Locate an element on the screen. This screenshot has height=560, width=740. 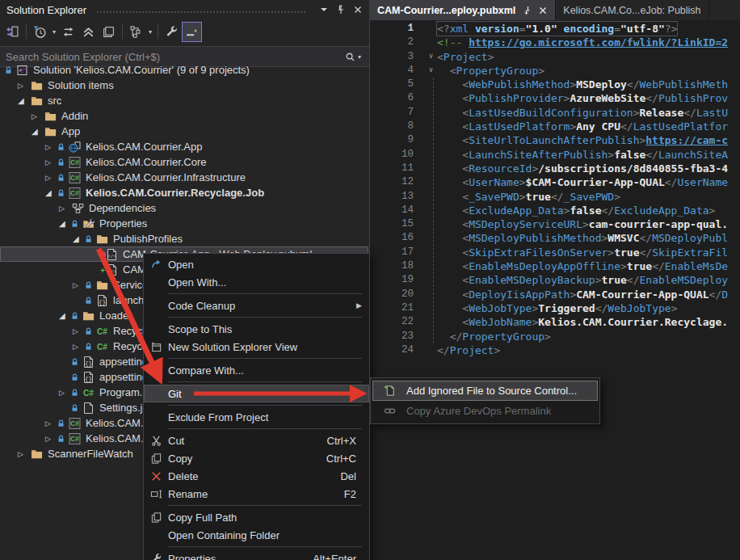
menu-item-open-with: Open With... is located at coordinates (257, 282).